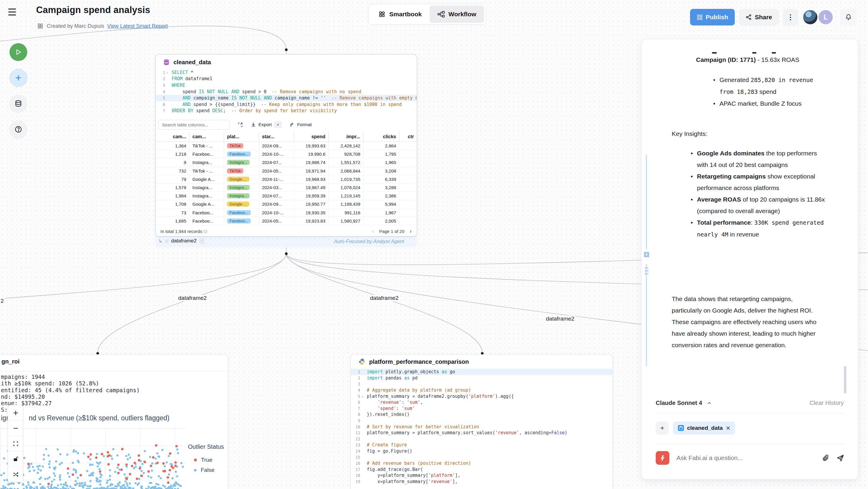 The width and height of the screenshot is (868, 489). I want to click on assistant-paragraph: The data shows that retargeting campaign…, so click(747, 322).